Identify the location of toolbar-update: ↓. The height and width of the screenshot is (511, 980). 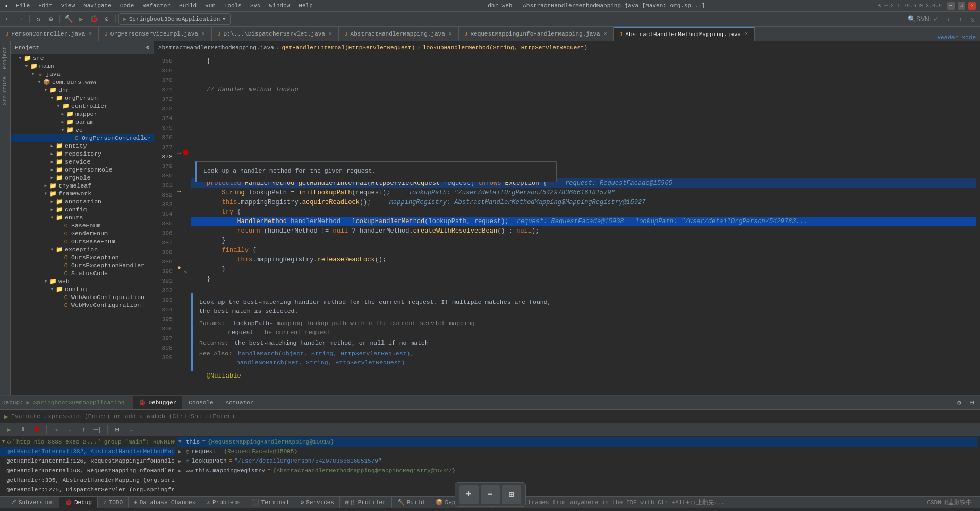
(948, 19).